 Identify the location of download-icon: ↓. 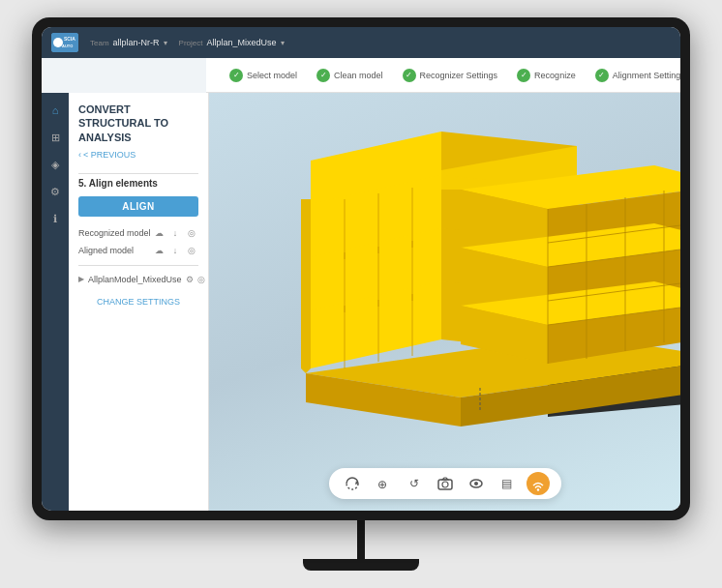
(175, 233).